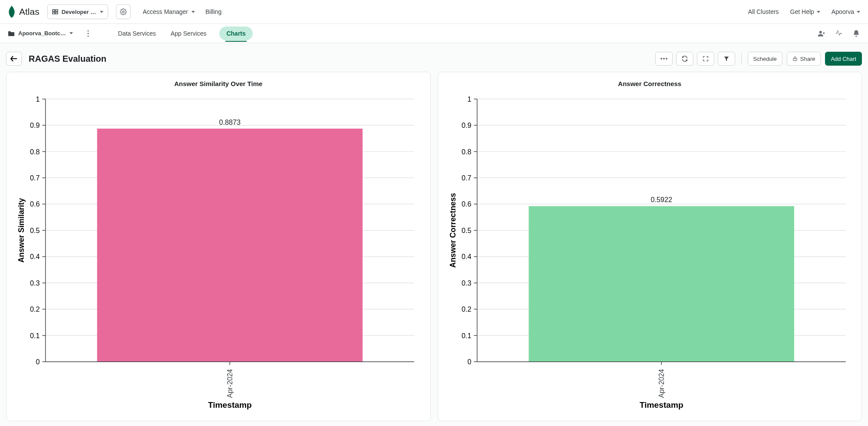 The width and height of the screenshot is (868, 426). Describe the element at coordinates (182, 12) in the screenshot. I see `top-nav: Access Manager Billing` at that location.